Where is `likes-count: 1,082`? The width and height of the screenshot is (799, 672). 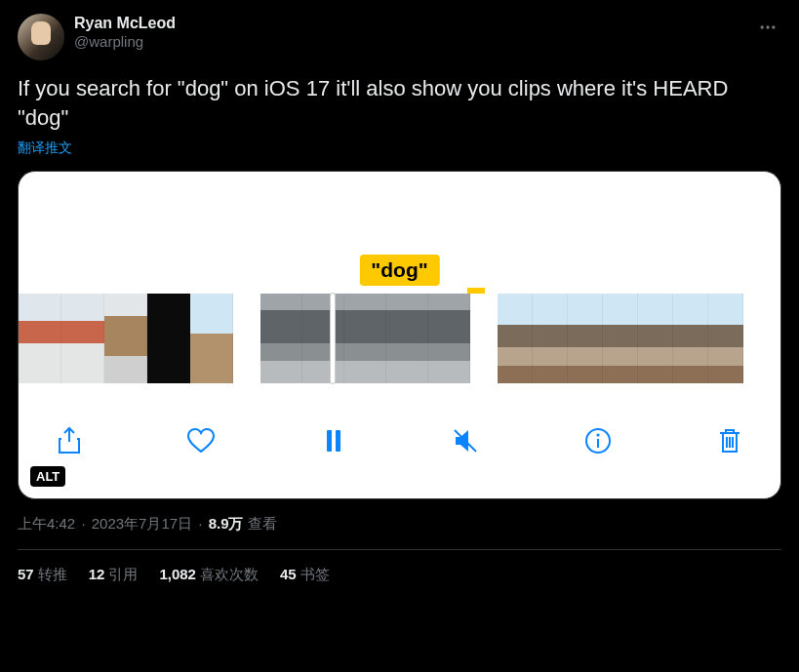 likes-count: 1,082 is located at coordinates (178, 573).